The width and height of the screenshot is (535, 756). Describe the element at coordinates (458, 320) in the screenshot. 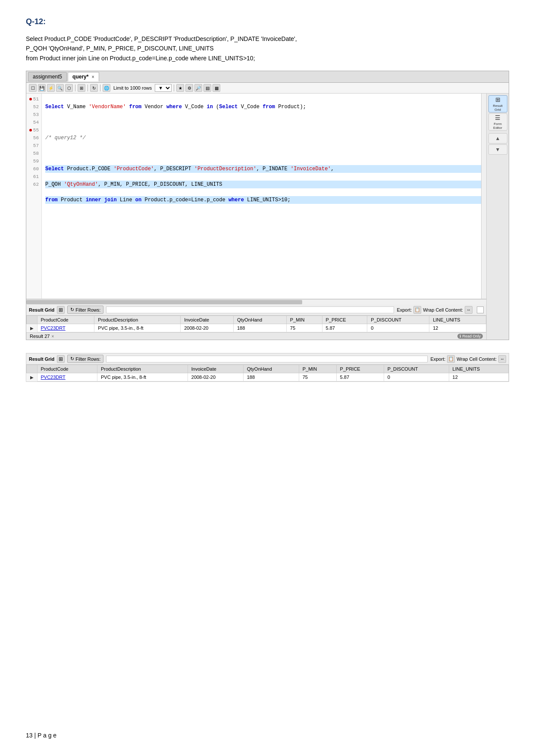

I see `col-line-units: LINE_UNITS` at that location.